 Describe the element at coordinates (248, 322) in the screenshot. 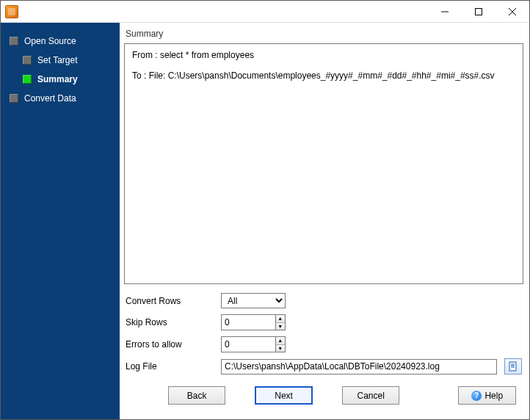

I see `skip-rows-input` at that location.